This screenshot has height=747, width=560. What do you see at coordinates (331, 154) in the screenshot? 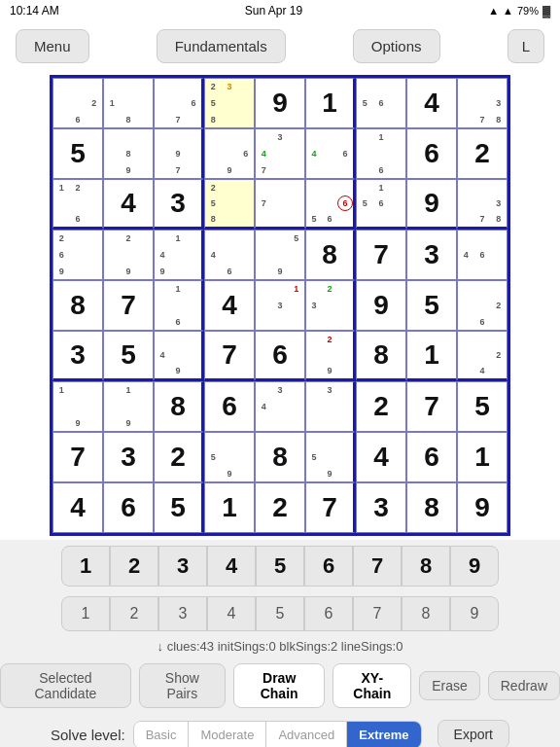
I see `cell-1-5: 46` at bounding box center [331, 154].